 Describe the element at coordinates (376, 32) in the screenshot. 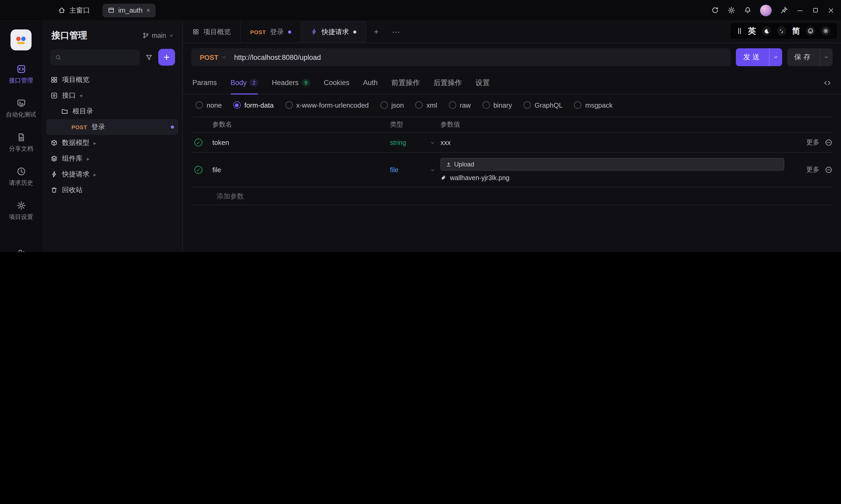

I see `new-tab-button: ＋` at that location.